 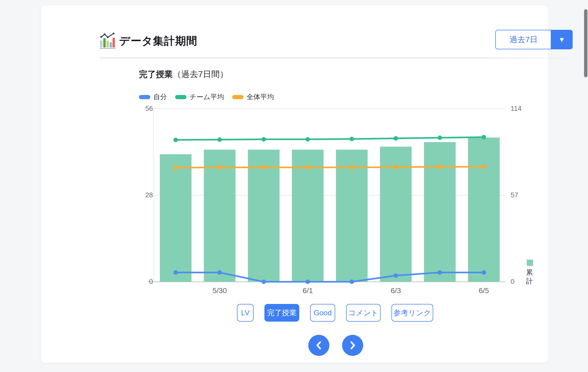 What do you see at coordinates (142, 109) in the screenshot?
I see `y-axis-left-tick-56: 56` at bounding box center [142, 109].